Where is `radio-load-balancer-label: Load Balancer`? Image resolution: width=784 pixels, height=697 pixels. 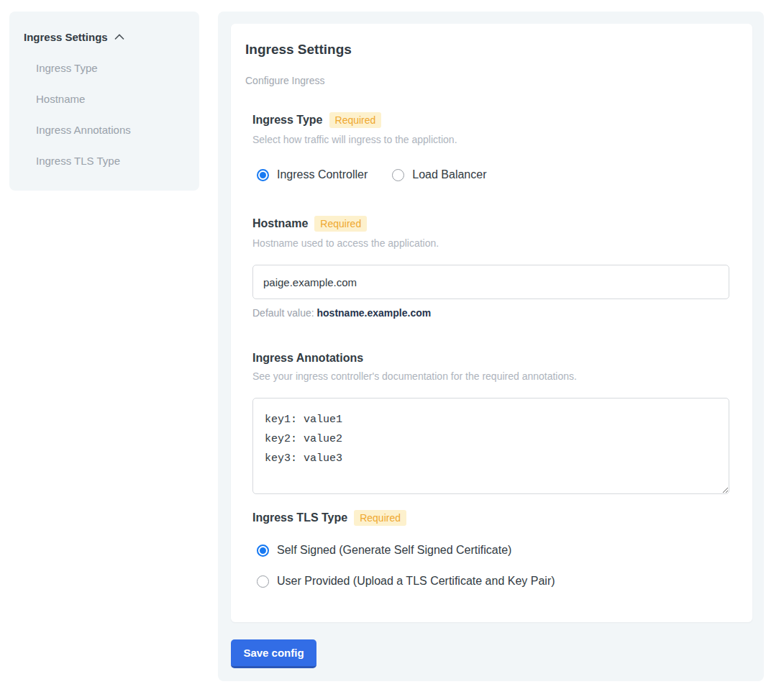 radio-load-balancer-label: Load Balancer is located at coordinates (449, 175).